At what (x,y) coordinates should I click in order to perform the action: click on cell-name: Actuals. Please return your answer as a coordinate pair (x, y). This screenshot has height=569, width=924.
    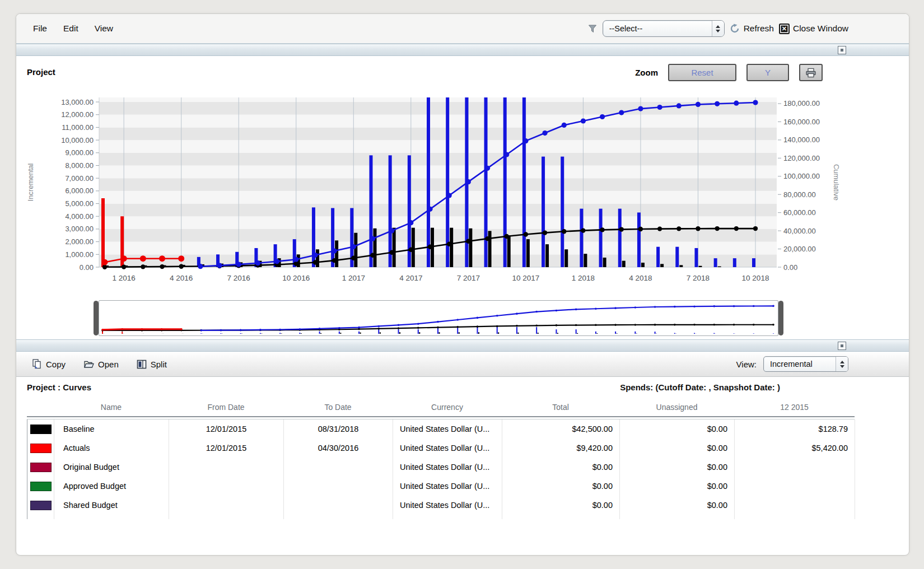
    Looking at the image, I should click on (112, 448).